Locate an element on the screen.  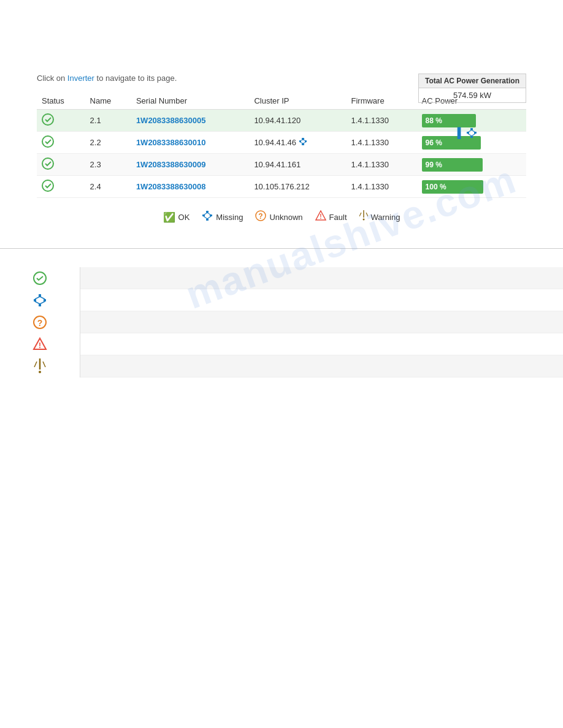
sidebar-ok-icon is located at coordinates (40, 278).